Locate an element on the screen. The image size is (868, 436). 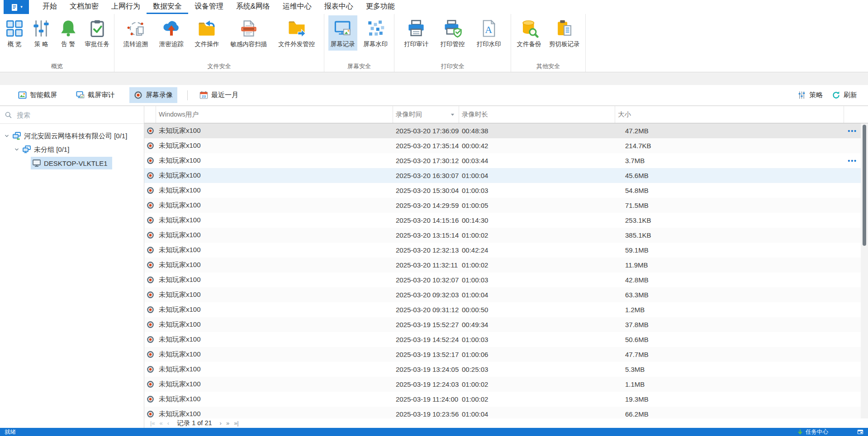
tree-row-1: 未分组 [0/1] is located at coordinates (72, 150).